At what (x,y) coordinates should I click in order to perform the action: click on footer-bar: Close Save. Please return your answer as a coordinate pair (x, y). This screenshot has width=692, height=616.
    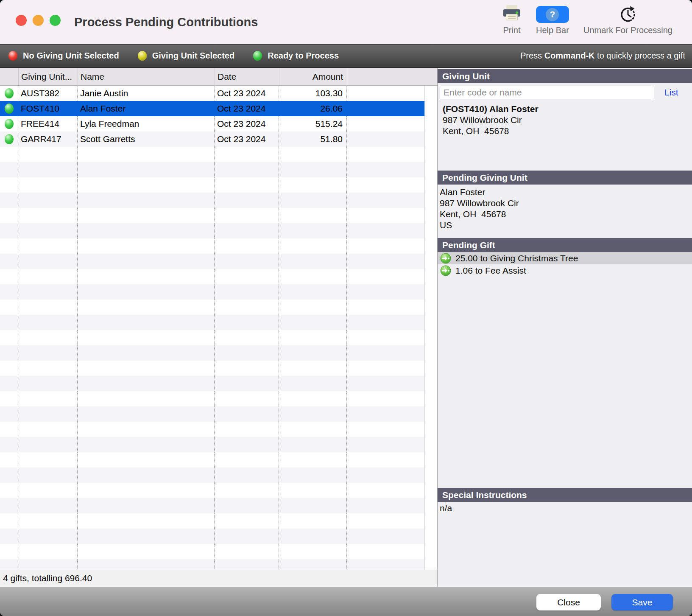
    Looking at the image, I should click on (346, 602).